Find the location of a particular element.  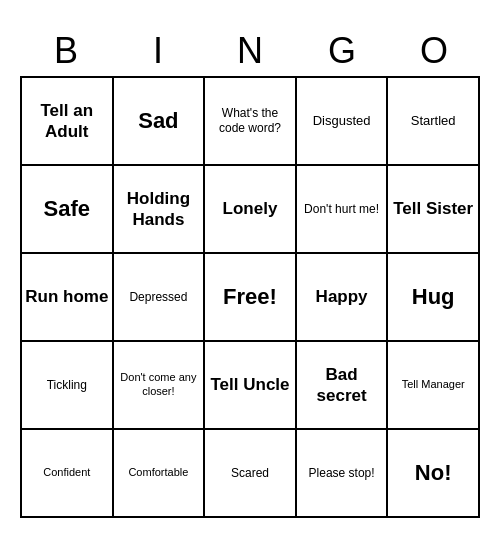

cell-4-0: Confident is located at coordinates (68, 474).